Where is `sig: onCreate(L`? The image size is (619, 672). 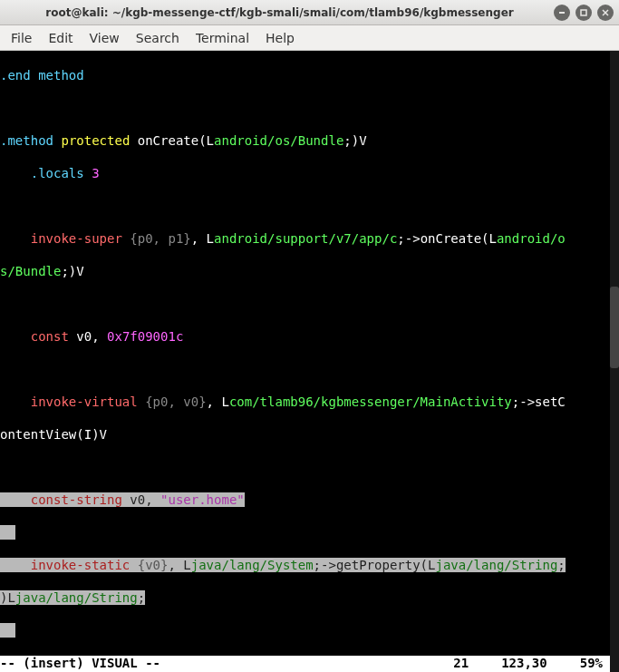 sig: onCreate(L is located at coordinates (172, 141).